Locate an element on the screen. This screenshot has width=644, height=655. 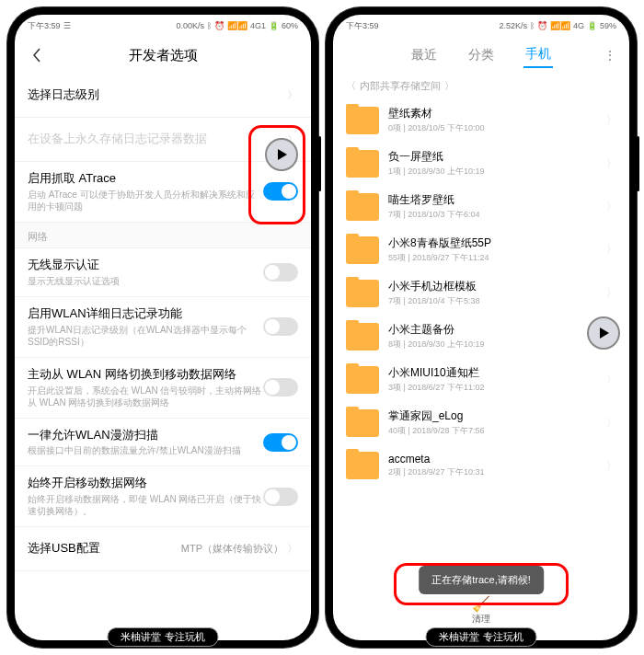
broom-icon: 🧹 is located at coordinates (481, 603).